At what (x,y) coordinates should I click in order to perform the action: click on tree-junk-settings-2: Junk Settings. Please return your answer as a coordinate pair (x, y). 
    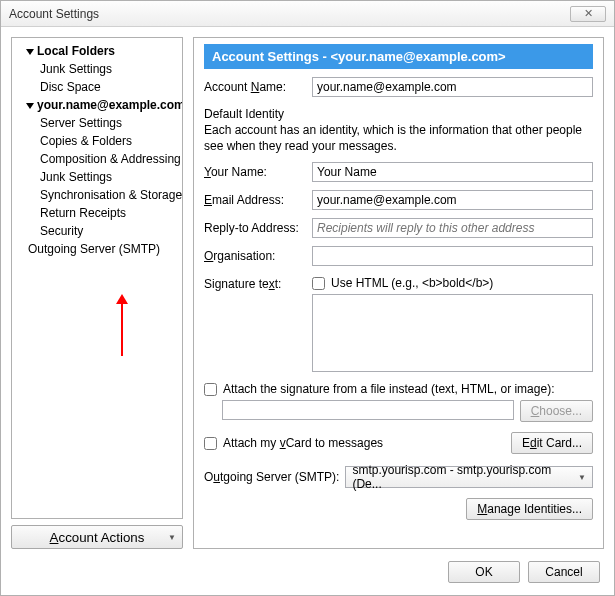
    Looking at the image, I should click on (97, 177).